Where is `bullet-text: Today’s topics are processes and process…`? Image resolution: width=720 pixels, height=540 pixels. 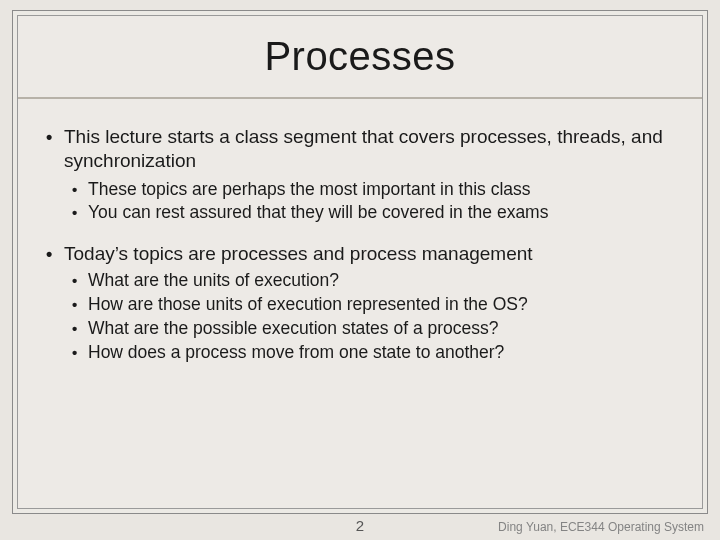 bullet-text: Today’s topics are processes and process… is located at coordinates (369, 254).